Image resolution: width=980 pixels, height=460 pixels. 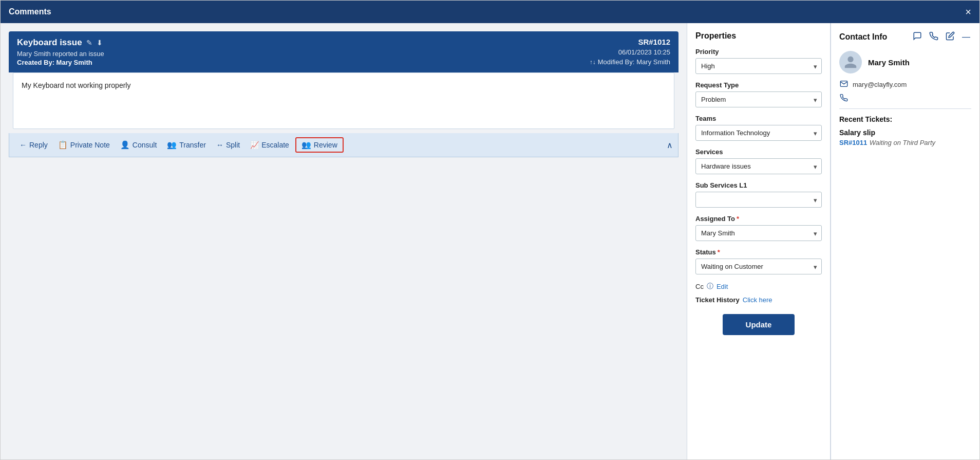 I want to click on ticket-meta-right: SR#1012 06/01/2023 10:25 ↑↓ Modified By:…, so click(x=630, y=51).